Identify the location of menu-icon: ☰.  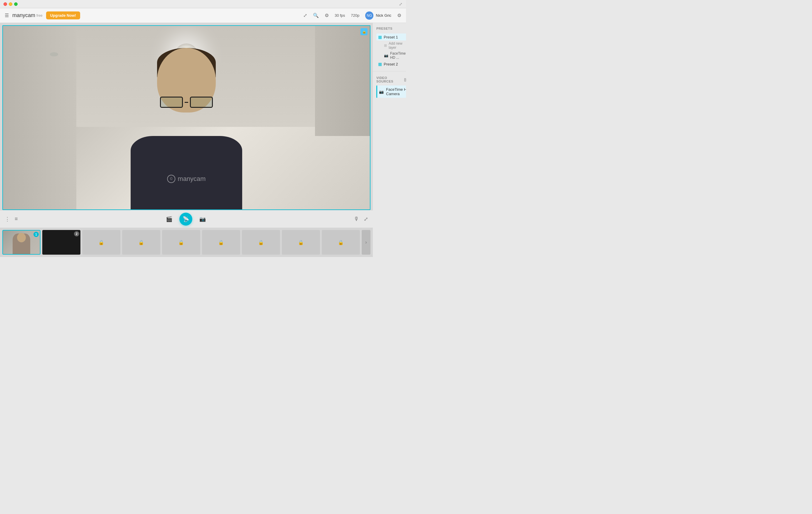
(7, 16).